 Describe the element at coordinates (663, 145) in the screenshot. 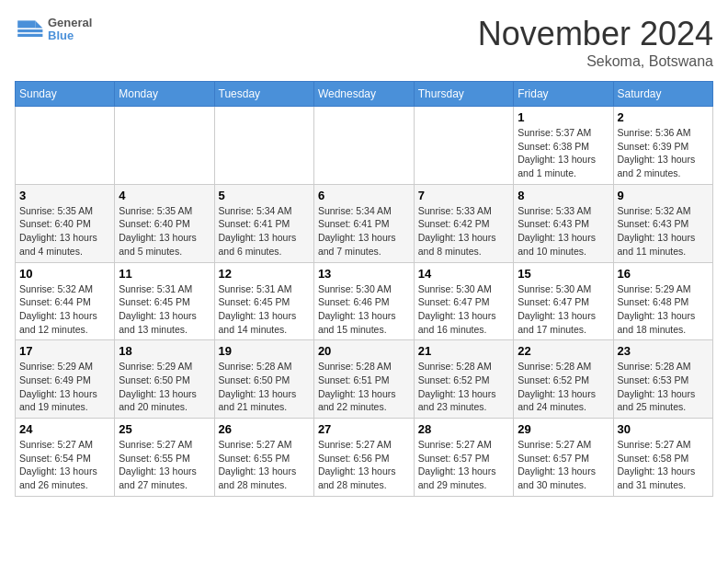

I see `calendar-cell: 2Sunrise: 5:36 AM Sunset: 6:39 PM Daylig…` at that location.